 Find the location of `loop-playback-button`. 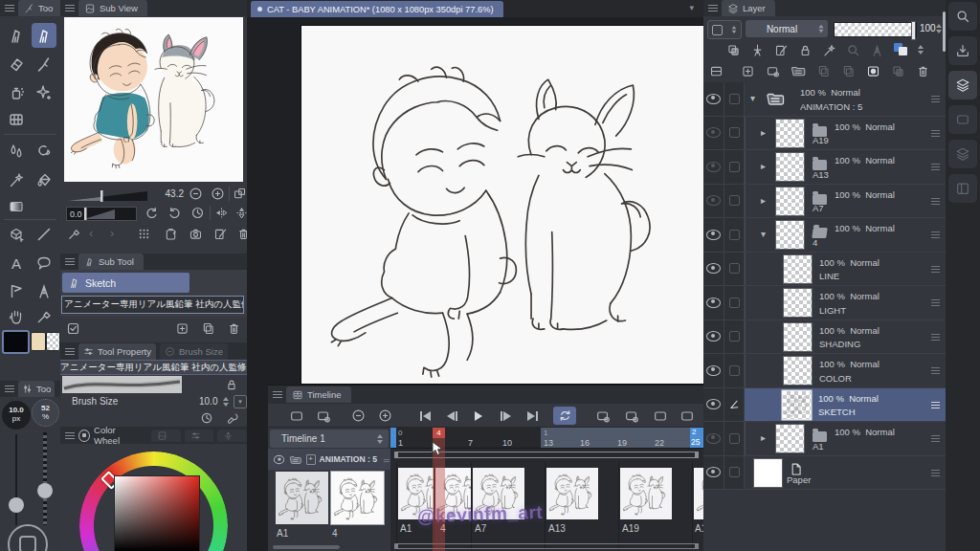

loop-playback-button is located at coordinates (565, 415).